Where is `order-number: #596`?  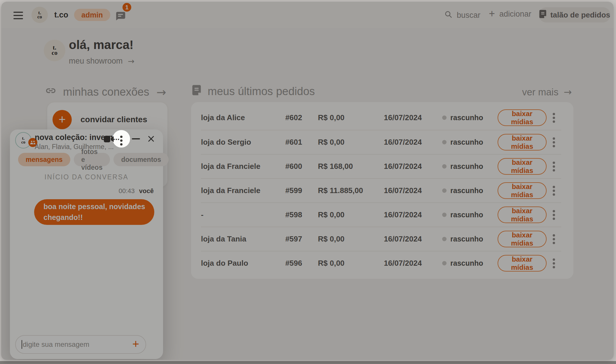
order-number: #596 is located at coordinates (290, 263).